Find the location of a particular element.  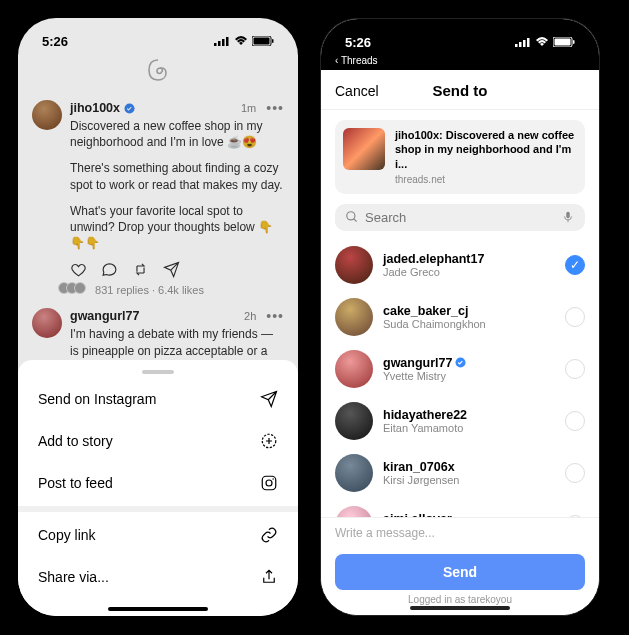

post-actions is located at coordinates (177, 270).